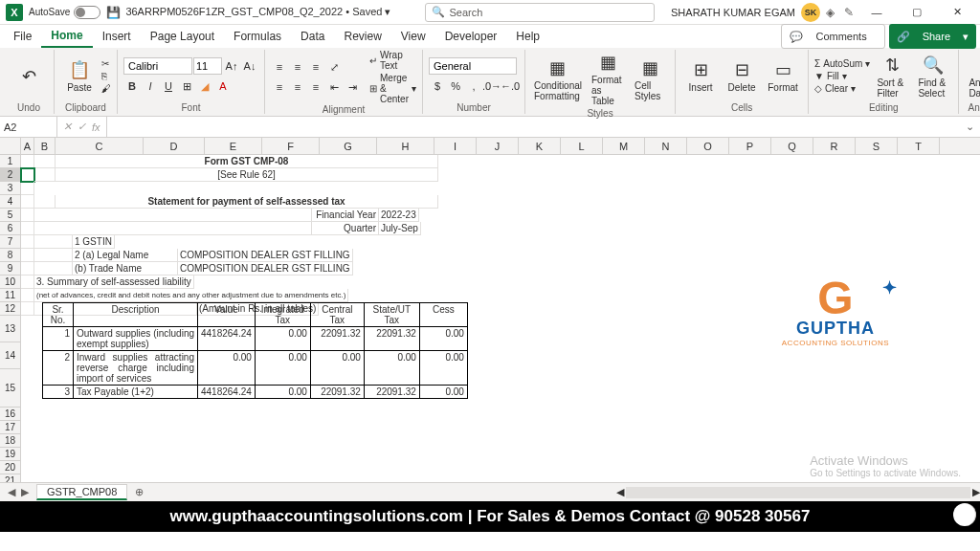 The image size is (980, 551). Describe the element at coordinates (334, 67) in the screenshot. I see `orientation: ⤢` at that location.